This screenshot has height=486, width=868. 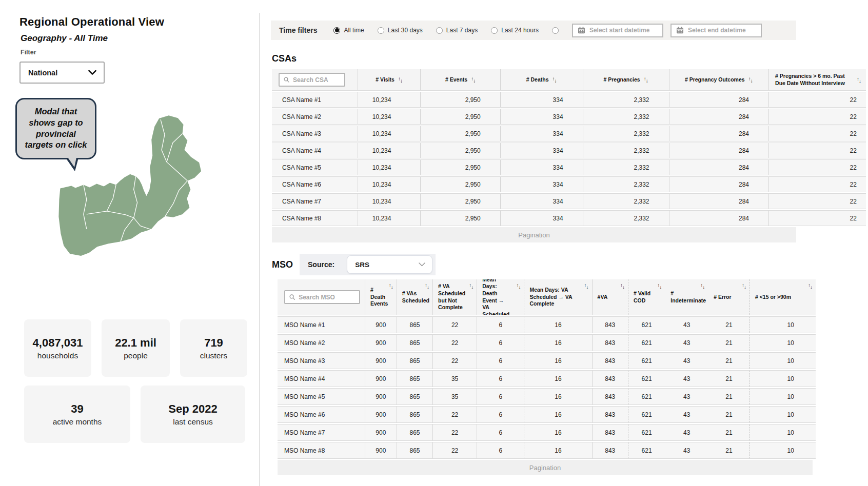 I want to click on table-cell: 900, so click(x=381, y=414).